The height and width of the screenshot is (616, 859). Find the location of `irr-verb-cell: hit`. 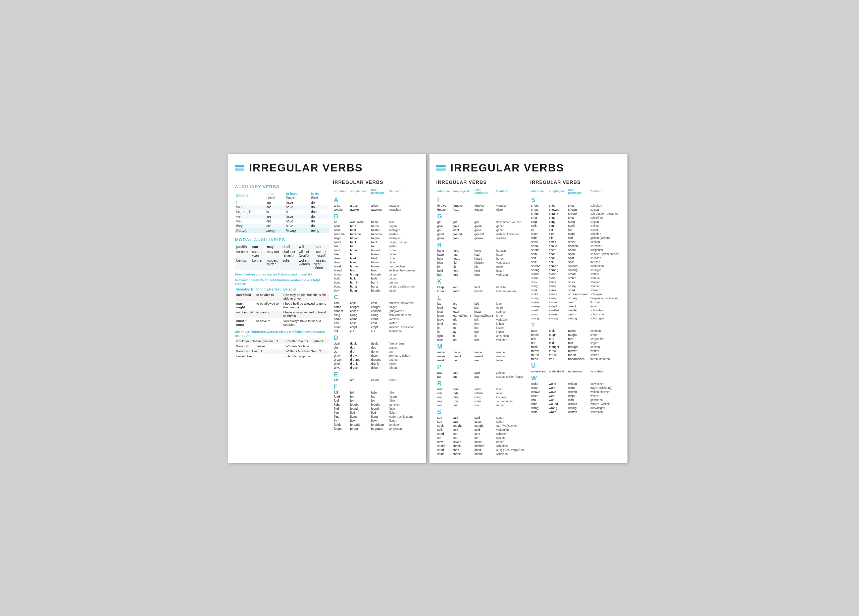

irr-verb-cell: hit is located at coordinates (444, 267).